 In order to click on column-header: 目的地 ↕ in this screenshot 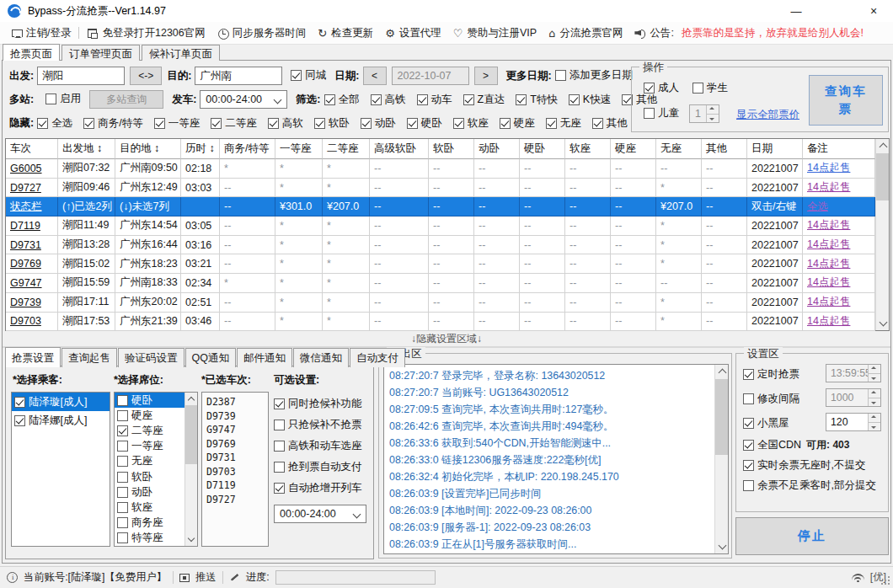, I will do `click(148, 149)`.